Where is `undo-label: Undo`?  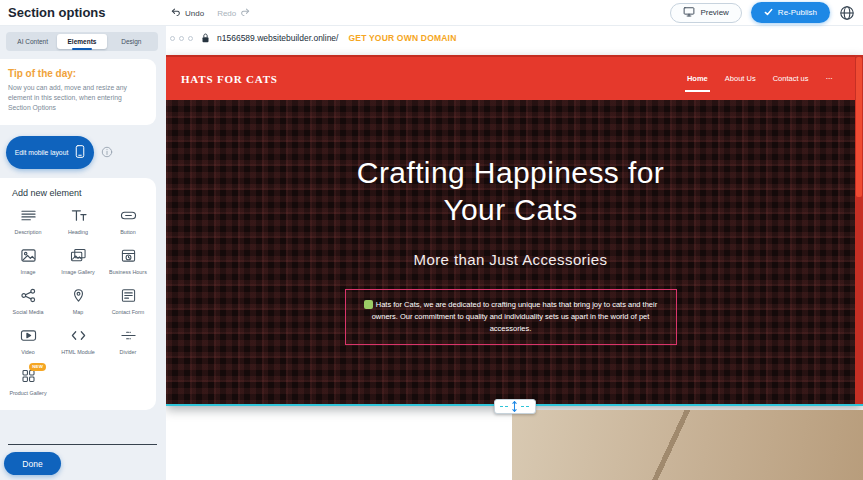 undo-label: Undo is located at coordinates (194, 14).